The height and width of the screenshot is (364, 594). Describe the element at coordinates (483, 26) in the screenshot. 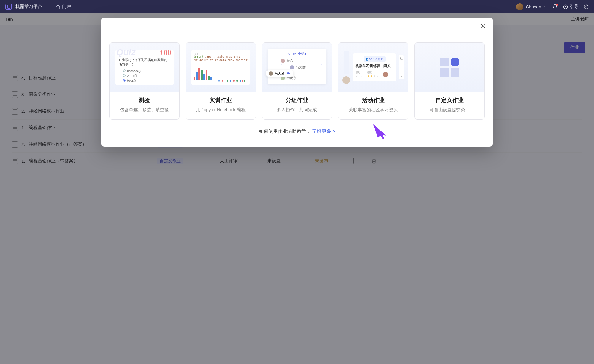

I see `close-icon` at that location.